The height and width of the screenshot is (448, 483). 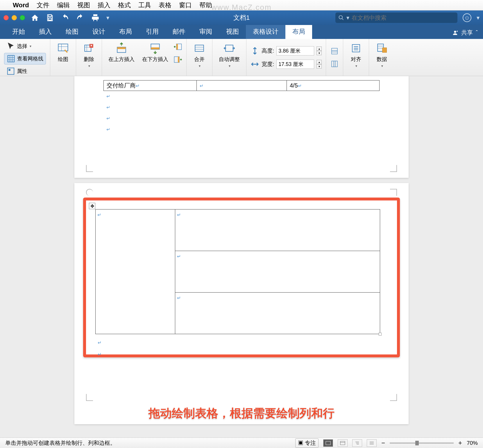 I want to click on tab-insert: 插入, so click(x=45, y=32).